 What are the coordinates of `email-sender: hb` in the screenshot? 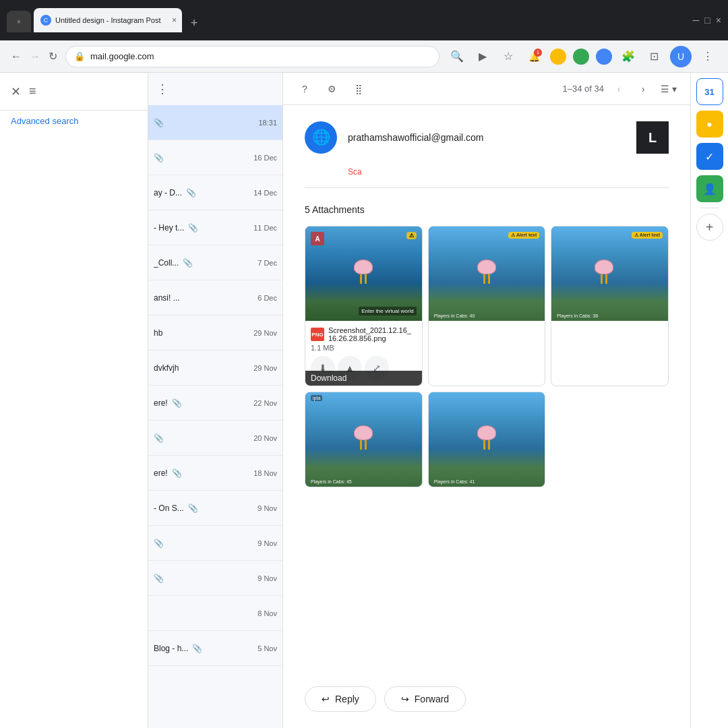 It's located at (158, 333).